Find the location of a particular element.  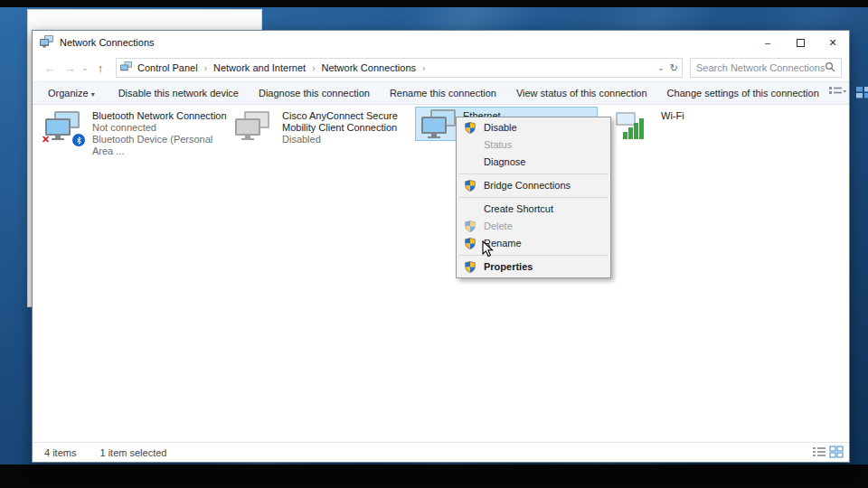

menu-item-status: Status is located at coordinates (533, 145).